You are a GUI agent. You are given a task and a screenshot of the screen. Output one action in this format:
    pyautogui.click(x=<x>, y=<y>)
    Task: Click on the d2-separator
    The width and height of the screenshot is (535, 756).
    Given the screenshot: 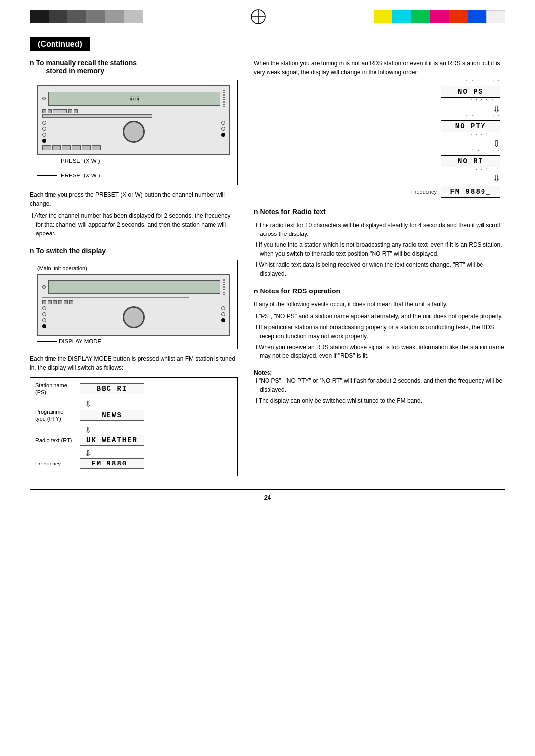 What is the action you would take?
    pyautogui.click(x=115, y=298)
    